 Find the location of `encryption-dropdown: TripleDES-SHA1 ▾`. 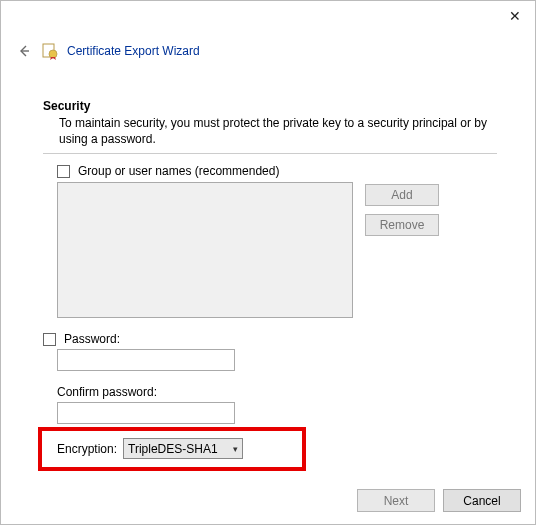

encryption-dropdown: TripleDES-SHA1 ▾ is located at coordinates (183, 448).